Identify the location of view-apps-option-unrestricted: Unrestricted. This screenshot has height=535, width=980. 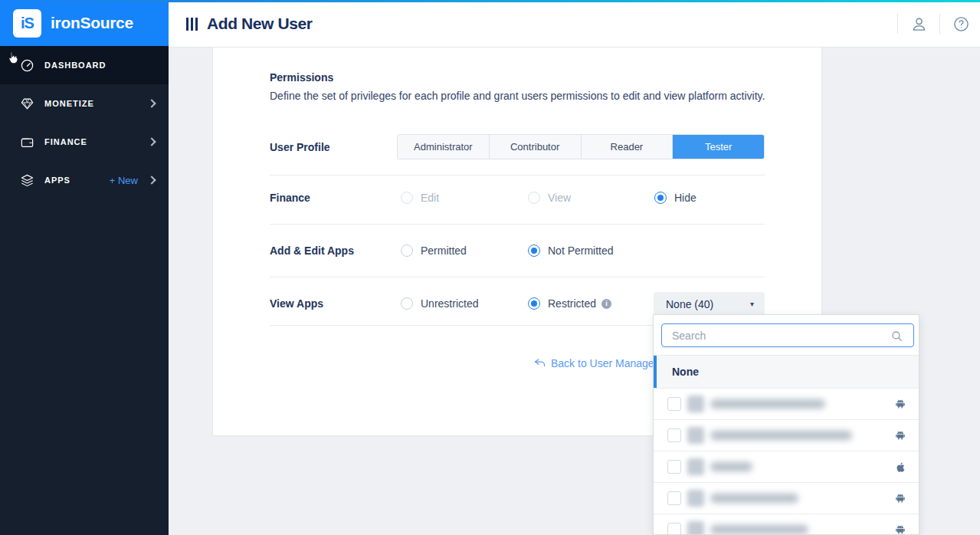
(440, 304).